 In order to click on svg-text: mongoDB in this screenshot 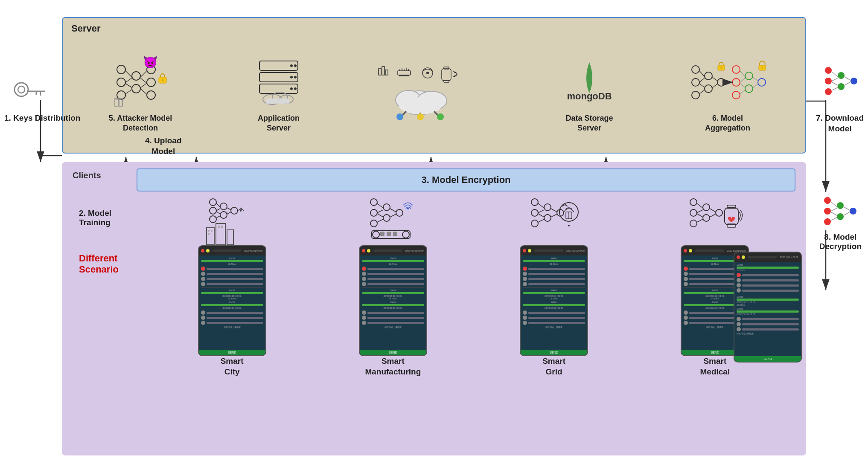, I will do `click(589, 96)`.